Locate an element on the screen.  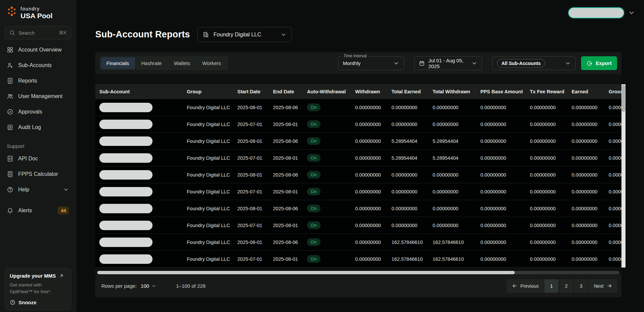
sidebar-item-label: Audit Log is located at coordinates (30, 127).